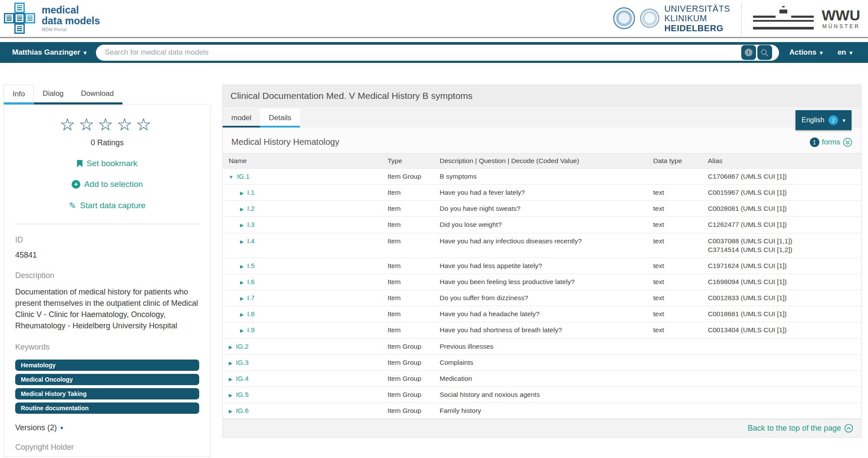 This screenshot has width=868, height=458. I want to click on heidelberg-logo: UNIVERSITÄTS KLINIKUM HEIDELBERG, so click(672, 18).